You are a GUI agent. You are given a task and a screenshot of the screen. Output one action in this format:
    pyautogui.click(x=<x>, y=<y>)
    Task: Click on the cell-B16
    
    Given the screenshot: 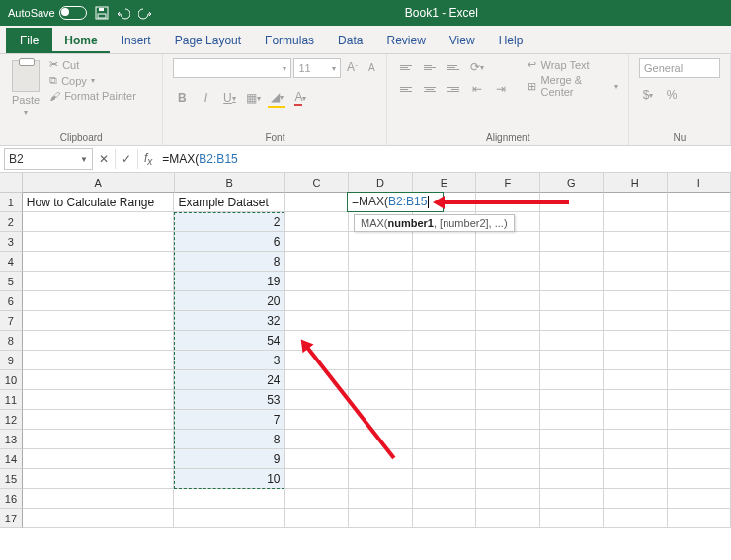 What is the action you would take?
    pyautogui.click(x=229, y=499)
    